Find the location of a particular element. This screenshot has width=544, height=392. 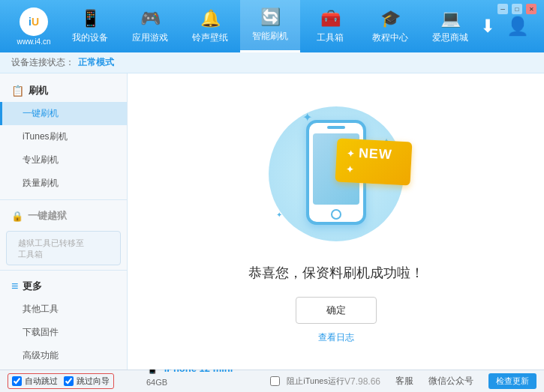

footer-right: V7.98.66 客服 微信公众号 检查更新 is located at coordinates (440, 381).